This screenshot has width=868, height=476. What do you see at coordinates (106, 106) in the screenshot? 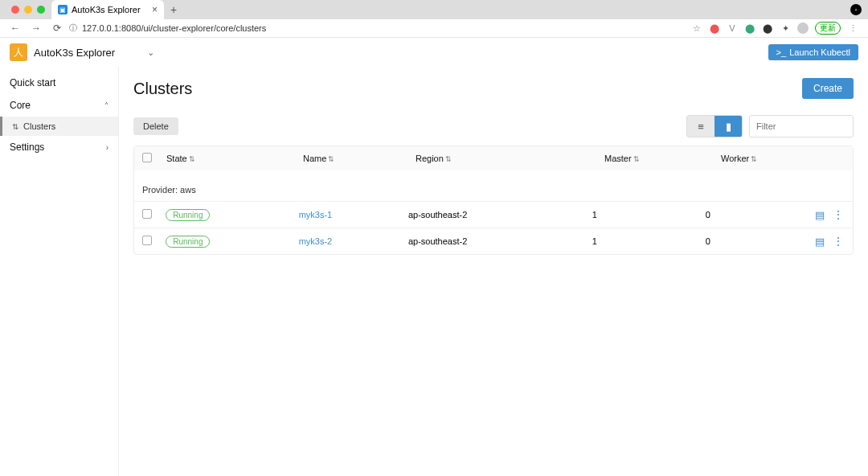
I see `chevron-up-icon: ˄` at bounding box center [106, 106].